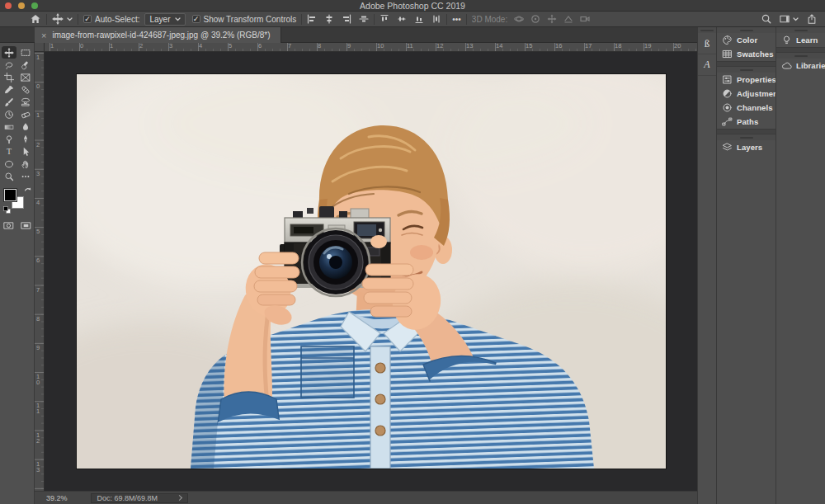  What do you see at coordinates (8, 6) in the screenshot?
I see `close-window-button` at bounding box center [8, 6].